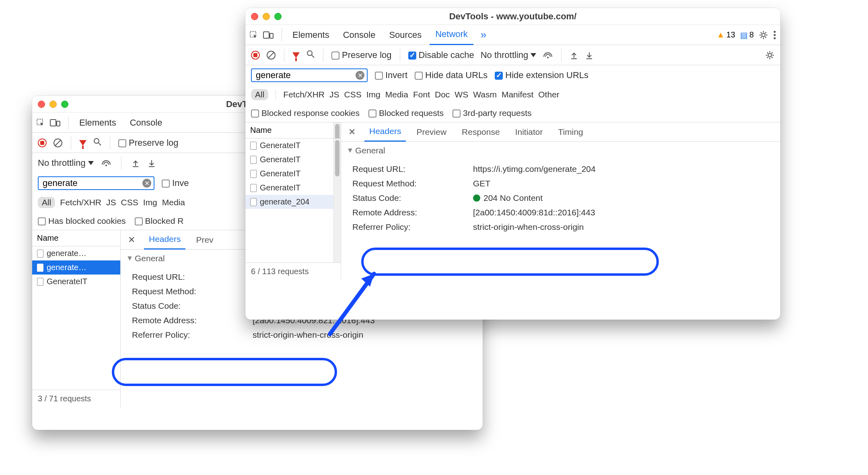 The height and width of the screenshot is (475, 868). What do you see at coordinates (481, 132) in the screenshot?
I see `detail-tab-response: Response` at bounding box center [481, 132].